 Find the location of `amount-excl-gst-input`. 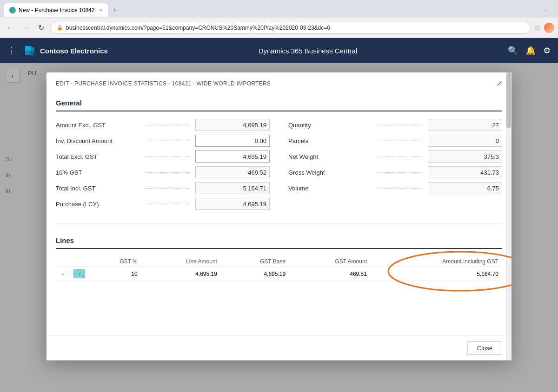

amount-excl-gst-input is located at coordinates (232, 125).